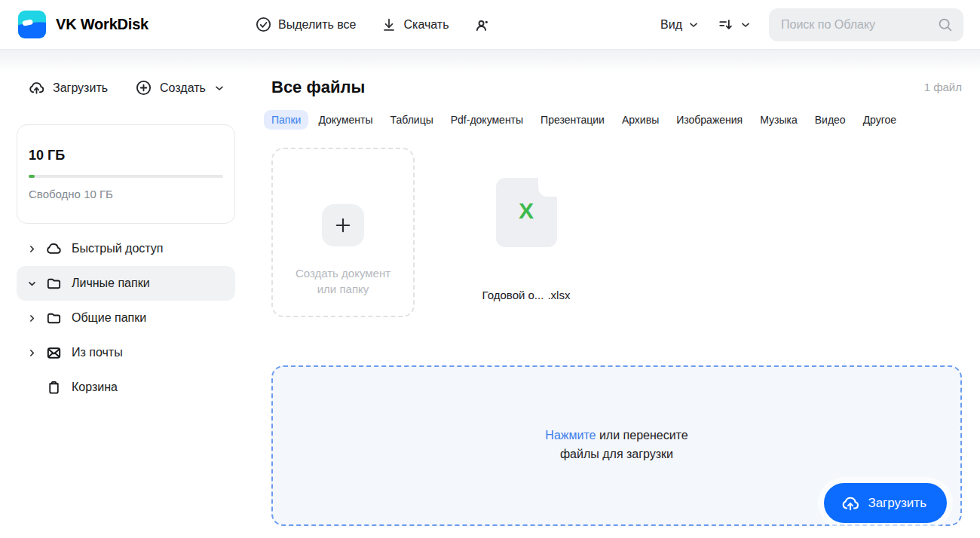 This screenshot has height=538, width=980. Describe the element at coordinates (264, 24) in the screenshot. I see `check-circle-icon` at that location.